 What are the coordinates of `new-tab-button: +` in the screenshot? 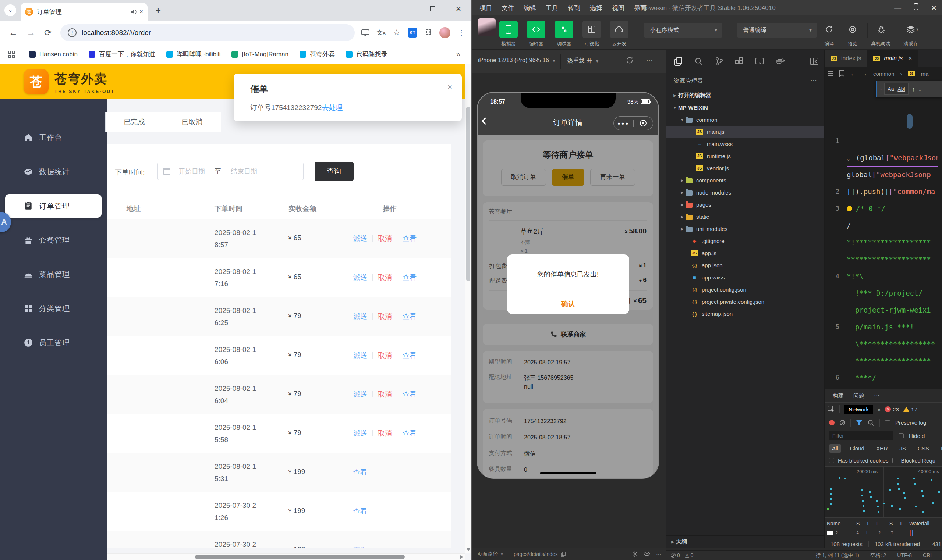 It's located at (158, 11).